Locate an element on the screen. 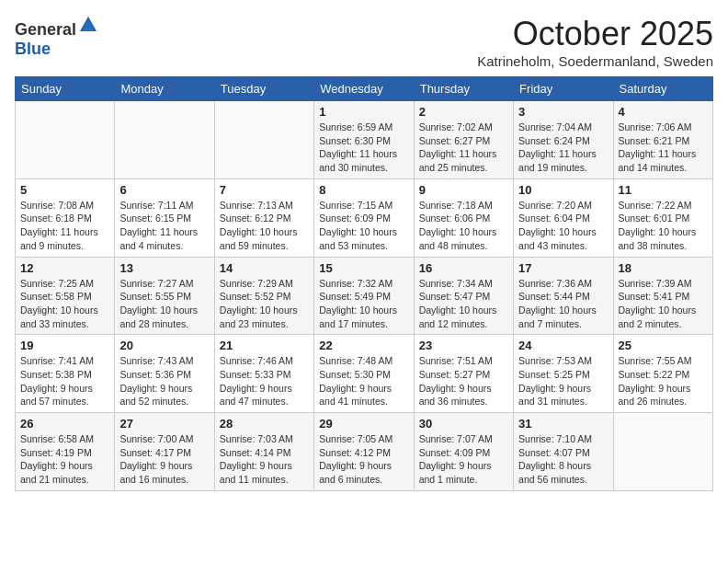  day-cell: 12Sunrise: 7:25 AM Sunset: 5:58 PM Dayli… is located at coordinates (65, 296).